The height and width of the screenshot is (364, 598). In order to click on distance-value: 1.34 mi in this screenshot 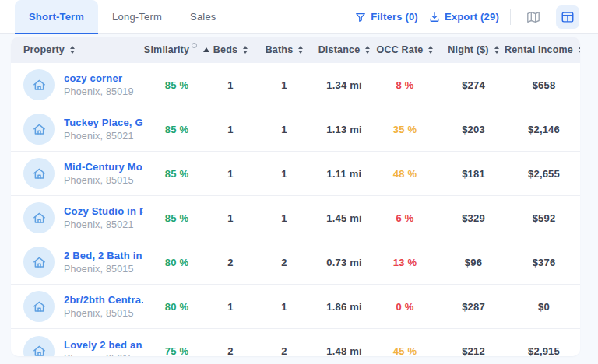, I will do `click(344, 86)`.